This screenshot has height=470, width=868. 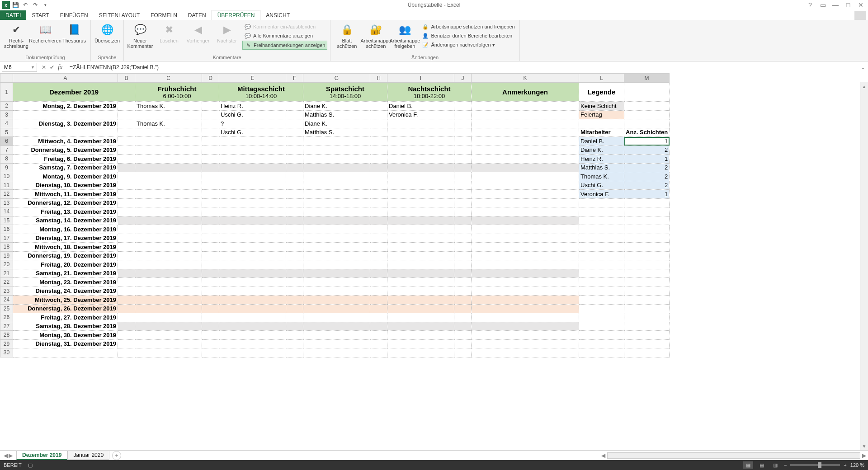 I want to click on cell-C11, so click(x=169, y=185).